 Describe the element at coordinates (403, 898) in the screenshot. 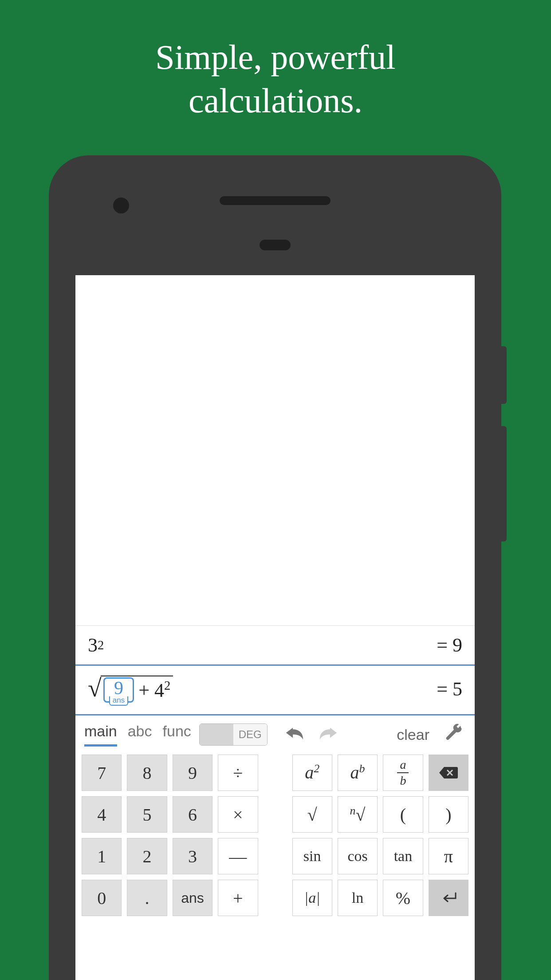

I see `key-percent: %` at that location.